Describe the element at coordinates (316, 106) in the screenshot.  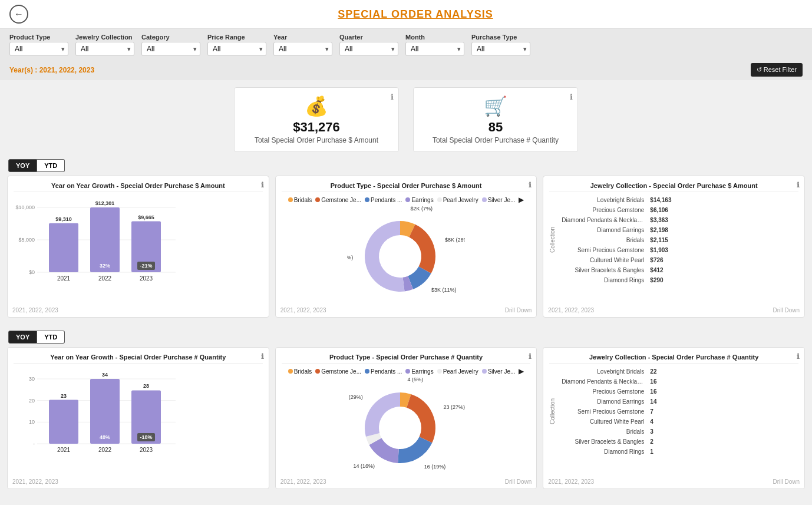
I see `kpi-amount-icon: 💰` at that location.